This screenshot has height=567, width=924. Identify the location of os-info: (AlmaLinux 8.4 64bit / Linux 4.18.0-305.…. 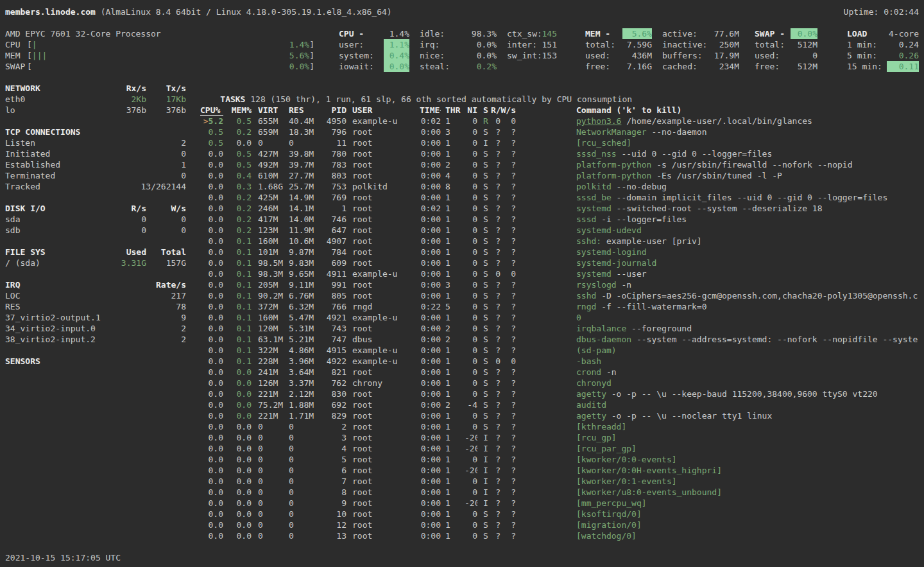
(246, 12).